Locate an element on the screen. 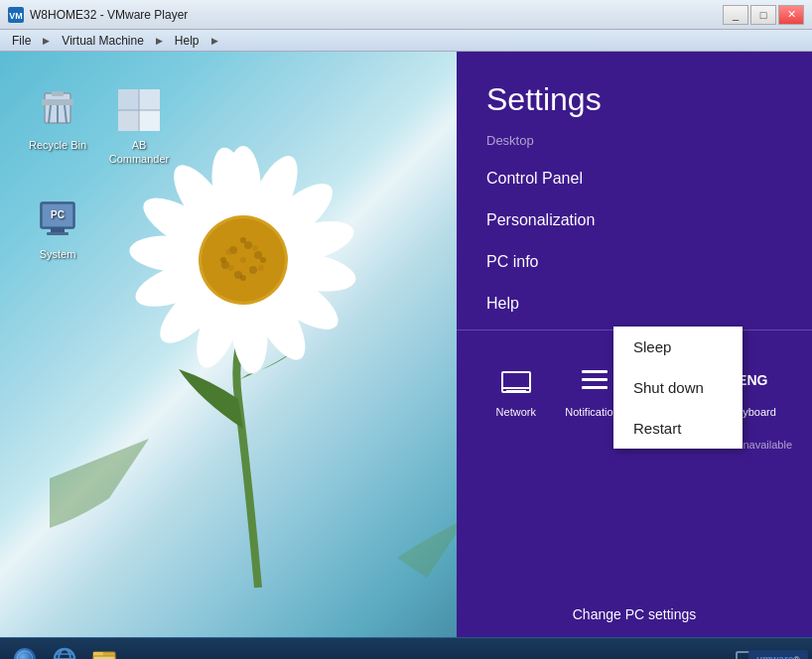 This screenshot has height=659, width=812. close-button: ✕ is located at coordinates (791, 15).